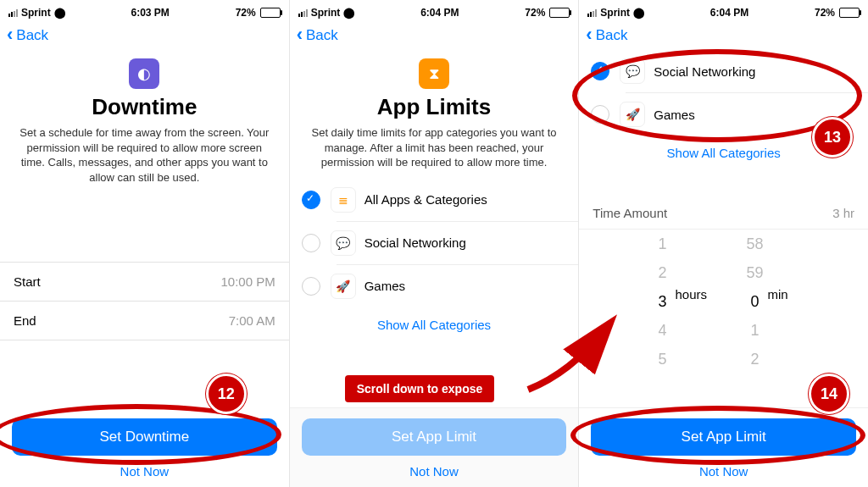 The image size is (868, 487). What do you see at coordinates (144, 159) in the screenshot?
I see `page-description: Set a schedule for time away from the sc…` at bounding box center [144, 159].